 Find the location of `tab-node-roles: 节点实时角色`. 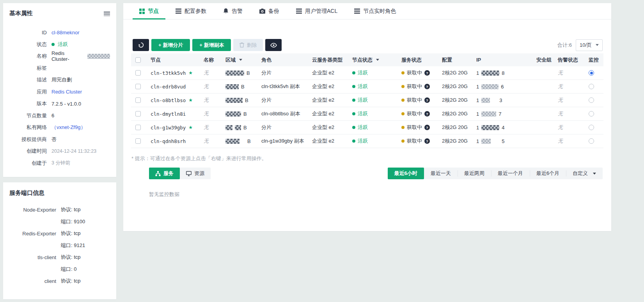

tab-node-roles: 节点实时角色 is located at coordinates (375, 11).